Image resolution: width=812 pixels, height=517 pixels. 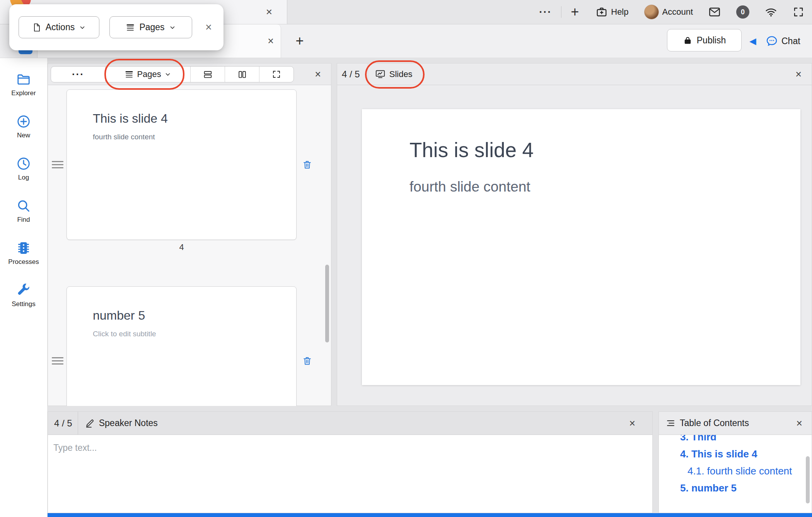 I want to click on bottom-accent-bar, so click(x=430, y=515).